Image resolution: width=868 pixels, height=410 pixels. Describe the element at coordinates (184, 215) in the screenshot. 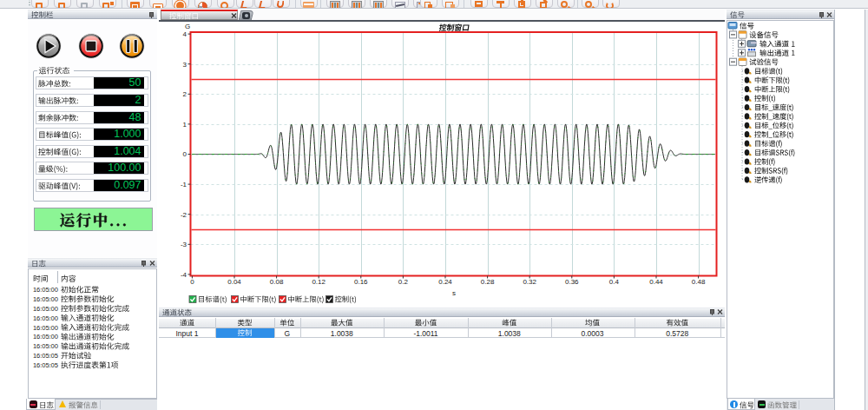

I see `svg-text: -2` at that location.